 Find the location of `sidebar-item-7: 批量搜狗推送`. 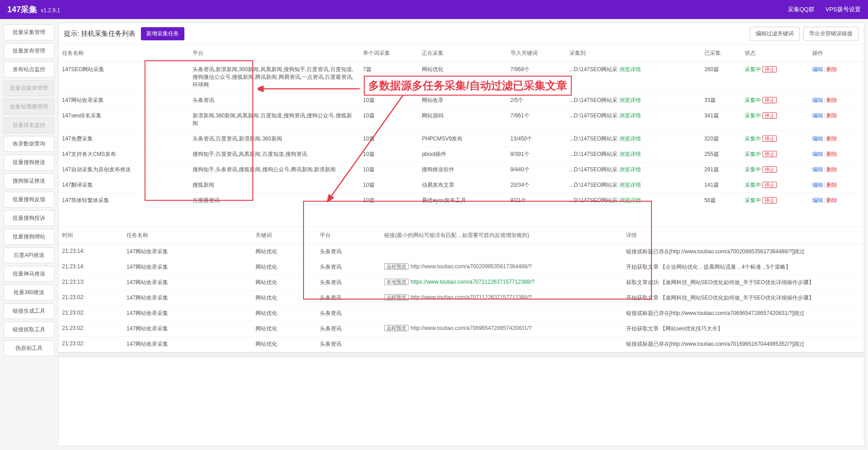

sidebar-item-7: 批量搜狗推送 is located at coordinates (29, 162).